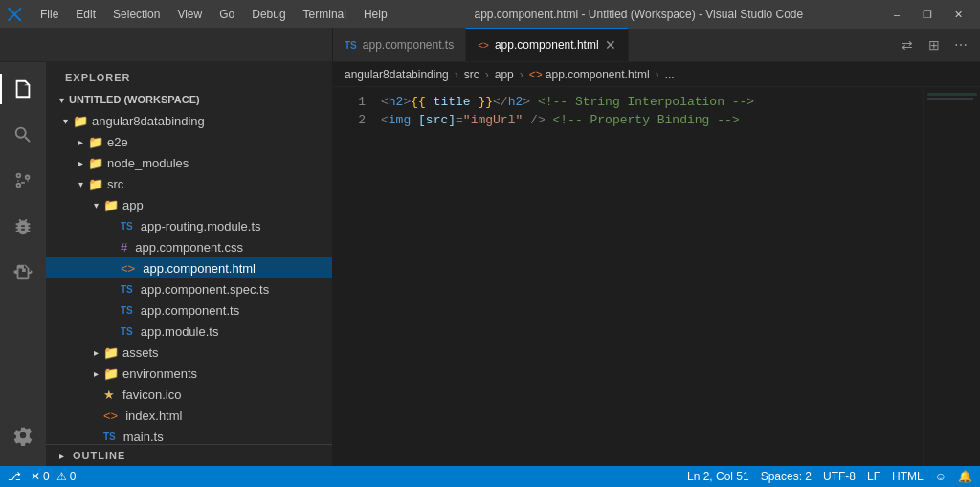 This screenshot has width=980, height=487. Describe the element at coordinates (927, 14) in the screenshot. I see `maximize-button: ❐` at that location.